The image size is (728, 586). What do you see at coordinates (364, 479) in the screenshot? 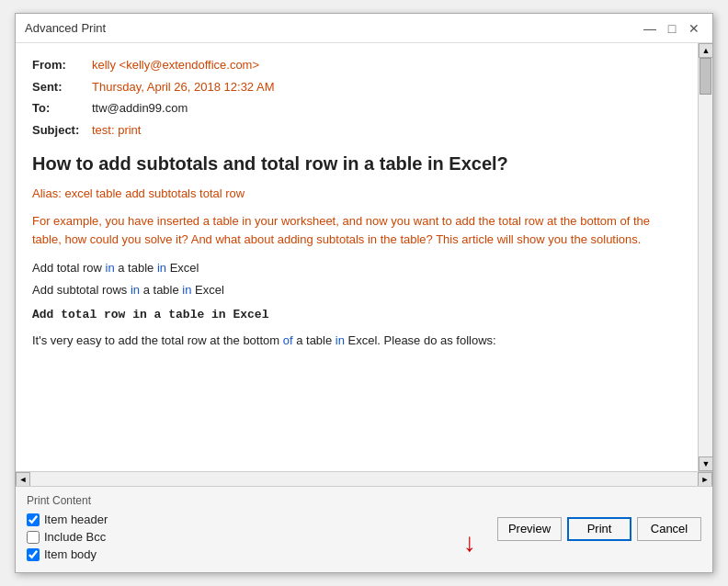
I see `h-scroll-track` at bounding box center [364, 479].